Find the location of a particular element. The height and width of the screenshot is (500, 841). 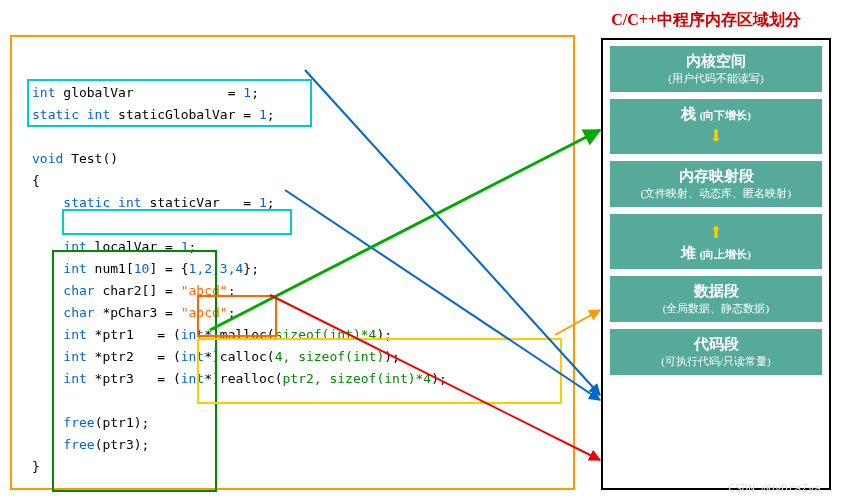

box-heap-calls is located at coordinates (380, 371).